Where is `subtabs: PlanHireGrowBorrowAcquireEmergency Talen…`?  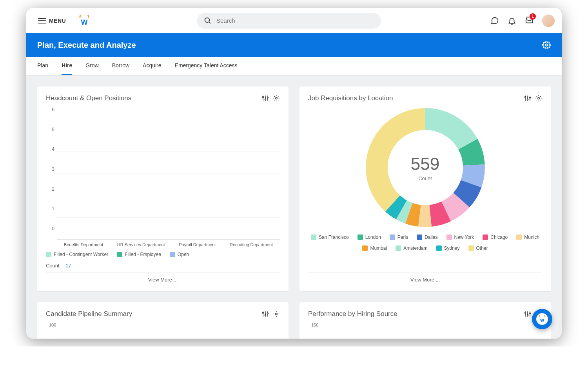 subtabs: PlanHireGrowBorrowAcquireEmergency Talen… is located at coordinates (294, 66).